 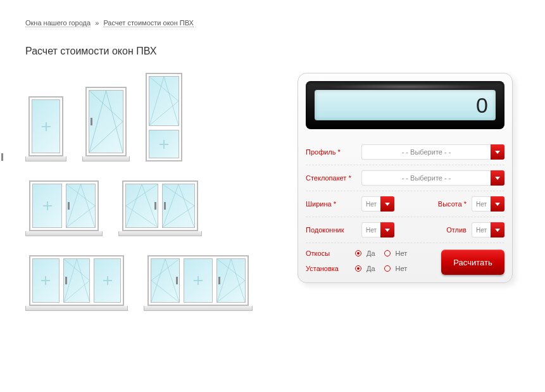 I want to click on breadcrumb-current: Расчет стоимости окон ПВХ, so click(x=148, y=23).